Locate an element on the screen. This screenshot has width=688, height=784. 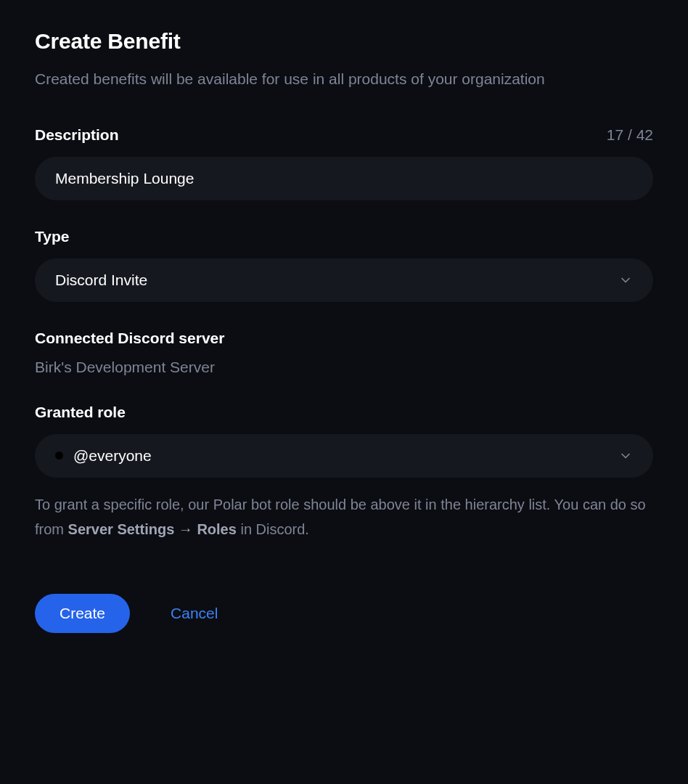
connected-server-group: Connected Discord server Birk's Developm… is located at coordinates (344, 353).